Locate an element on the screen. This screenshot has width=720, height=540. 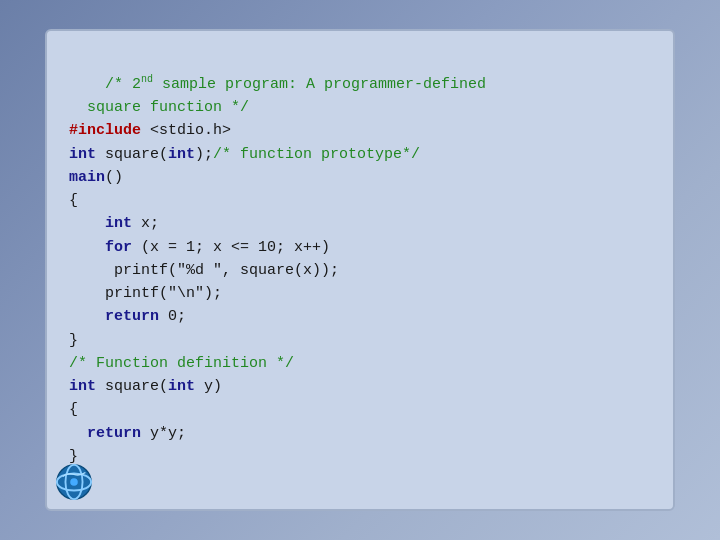
int-x: int x; is located at coordinates (114, 224).